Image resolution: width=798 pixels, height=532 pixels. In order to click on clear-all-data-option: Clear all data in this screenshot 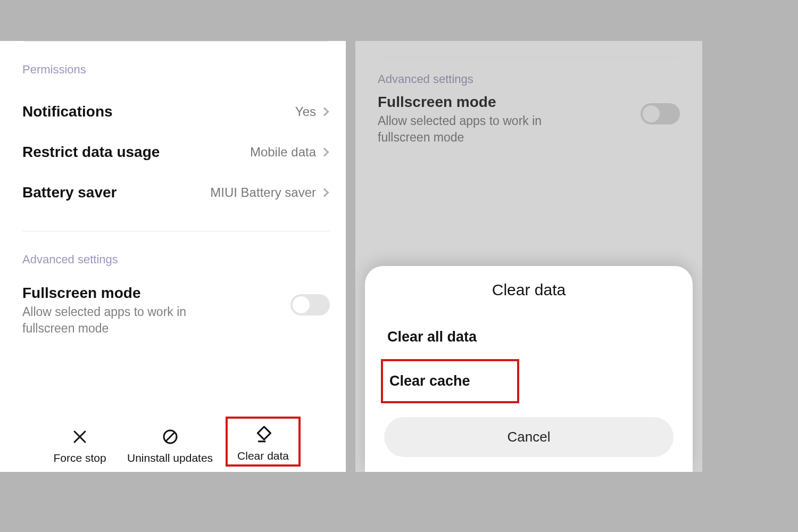, I will do `click(529, 337)`.